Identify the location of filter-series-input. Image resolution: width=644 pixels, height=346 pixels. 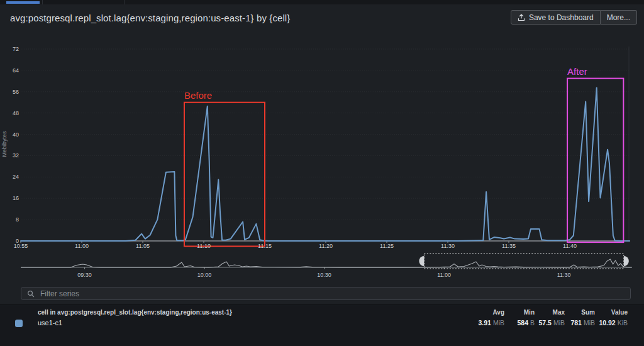
(335, 294).